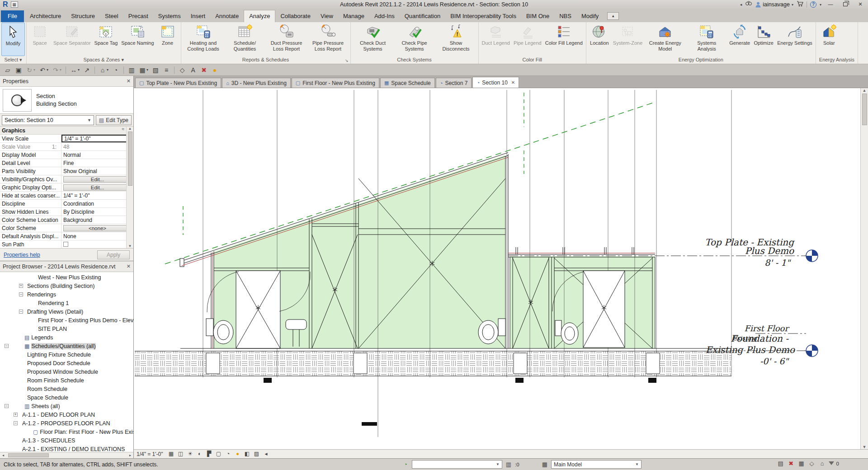 This screenshot has width=868, height=470. I want to click on temporary-view-properties-icon: ◧, so click(247, 454).